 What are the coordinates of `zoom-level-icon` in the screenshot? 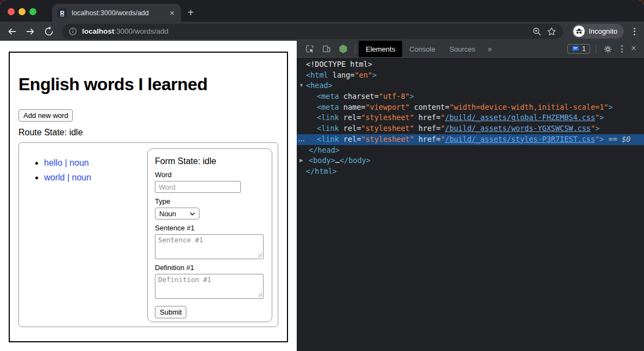 It's located at (537, 32).